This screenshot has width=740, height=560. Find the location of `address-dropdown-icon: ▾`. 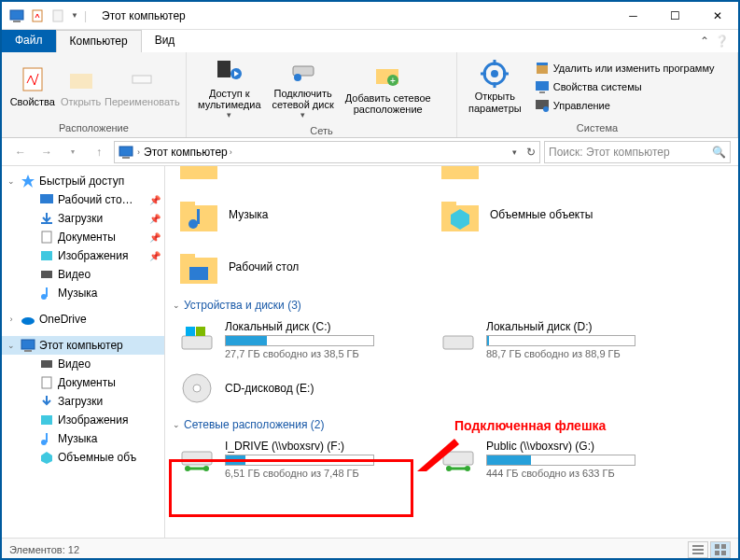

address-dropdown-icon: ▾ is located at coordinates (515, 152).